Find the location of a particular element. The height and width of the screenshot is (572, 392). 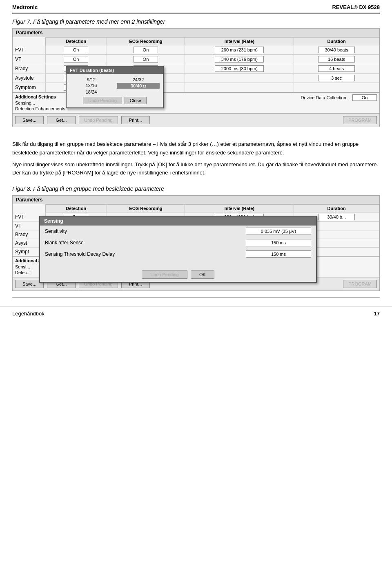

brady-duration-value: 4 beats is located at coordinates (336, 69).